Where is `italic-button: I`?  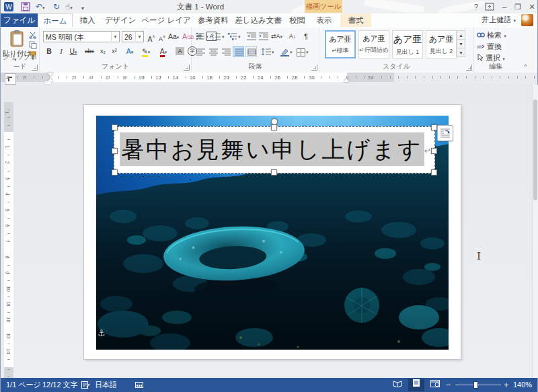
italic-button: I is located at coordinates (61, 51).